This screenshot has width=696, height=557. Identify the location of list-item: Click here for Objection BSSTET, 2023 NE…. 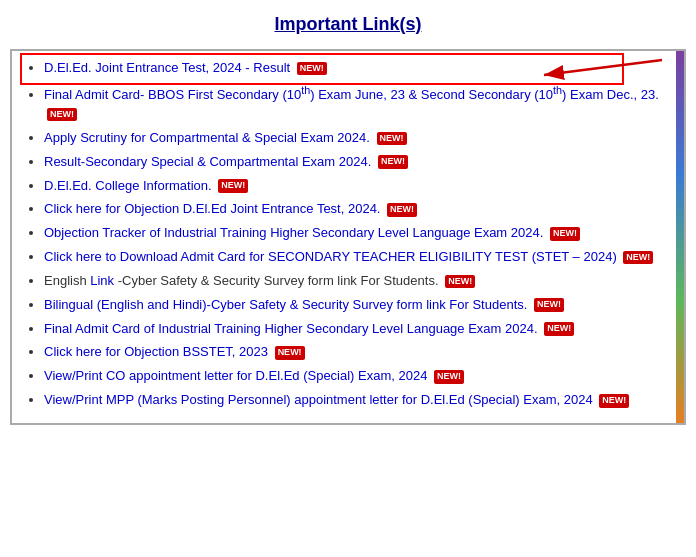
(359, 352).